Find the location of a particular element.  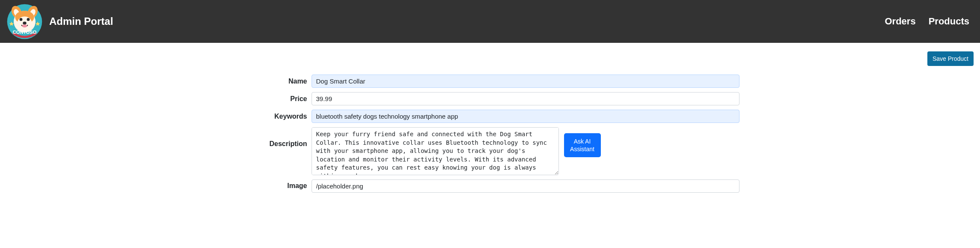

description-textarea is located at coordinates (435, 151).